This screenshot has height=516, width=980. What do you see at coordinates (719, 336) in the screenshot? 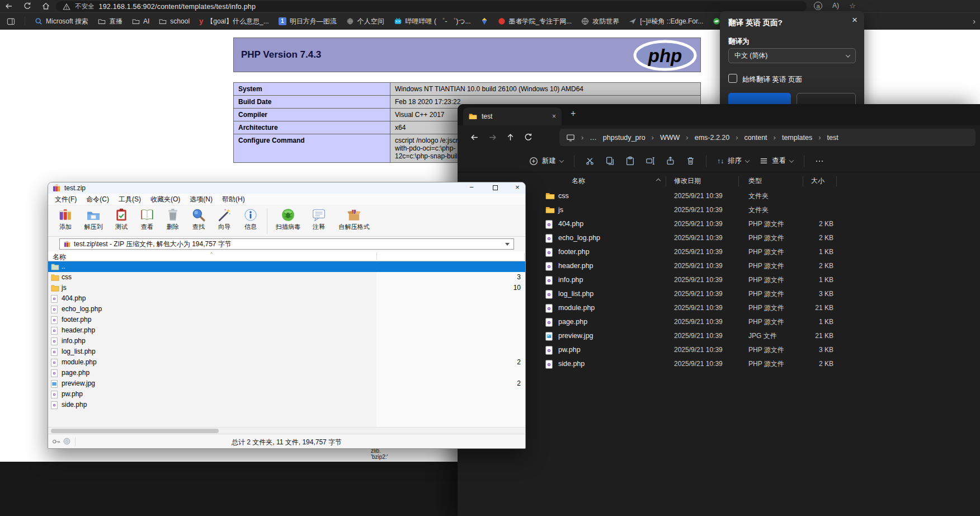
I see `explorer-file-row: preview.jpg2025/9/21 10:39JPG 文件21 KB` at bounding box center [719, 336].